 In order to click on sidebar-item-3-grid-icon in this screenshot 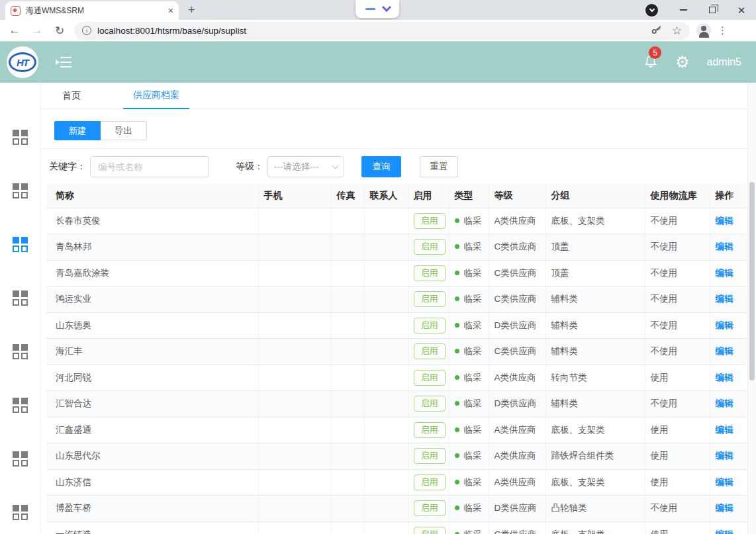, I will do `click(21, 245)`.